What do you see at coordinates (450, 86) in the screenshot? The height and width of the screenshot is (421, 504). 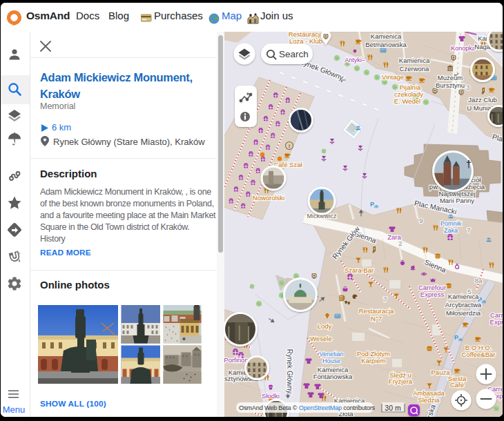 I see `svg-text: Bursztynu` at bounding box center [450, 86].